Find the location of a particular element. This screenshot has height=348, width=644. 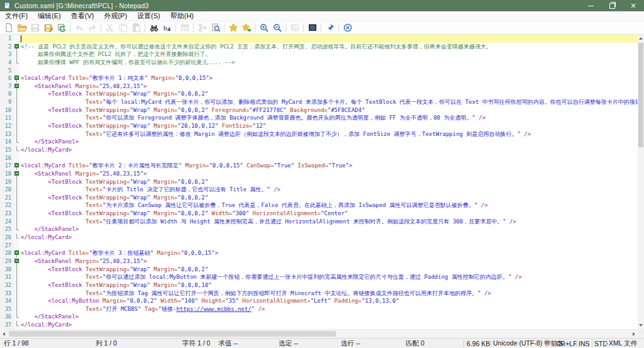

scroll-down-arrow-icon is located at coordinates (641, 325).